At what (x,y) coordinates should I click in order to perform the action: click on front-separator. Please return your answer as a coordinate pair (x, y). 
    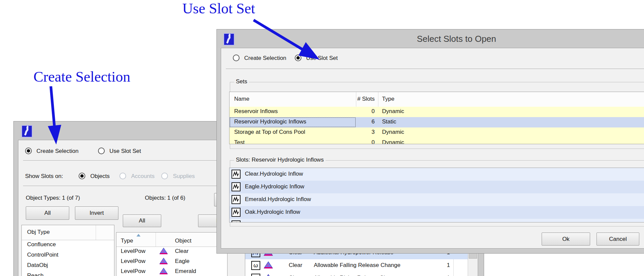
    Looking at the image, I should click on (435, 69).